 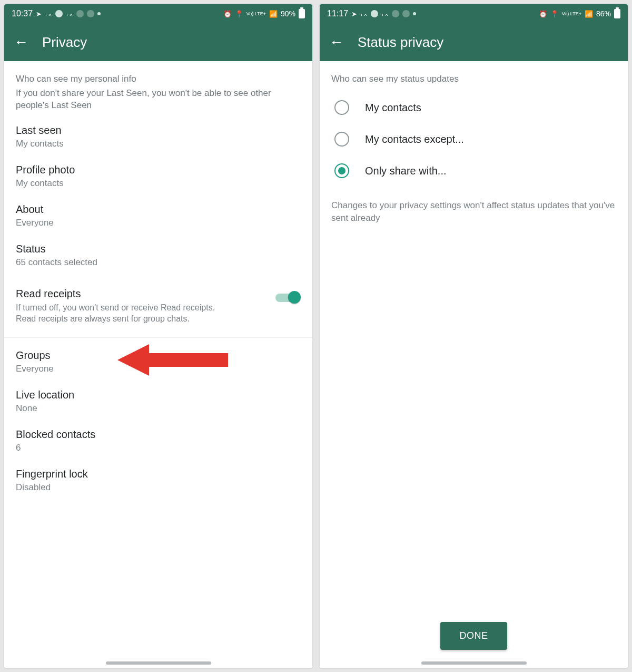 What do you see at coordinates (158, 355) in the screenshot?
I see `row-label: Groups` at bounding box center [158, 355].